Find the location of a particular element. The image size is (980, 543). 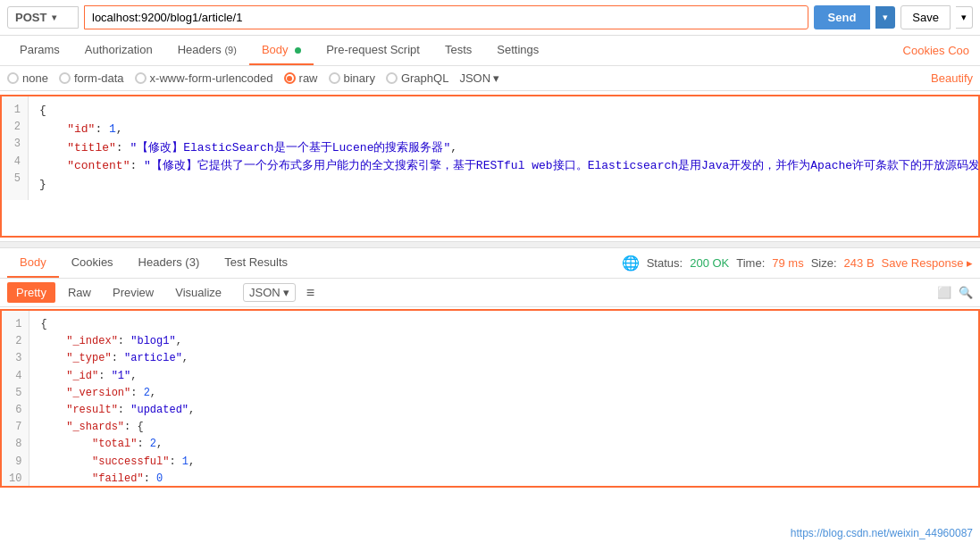

section-divider is located at coordinates (490, 245).